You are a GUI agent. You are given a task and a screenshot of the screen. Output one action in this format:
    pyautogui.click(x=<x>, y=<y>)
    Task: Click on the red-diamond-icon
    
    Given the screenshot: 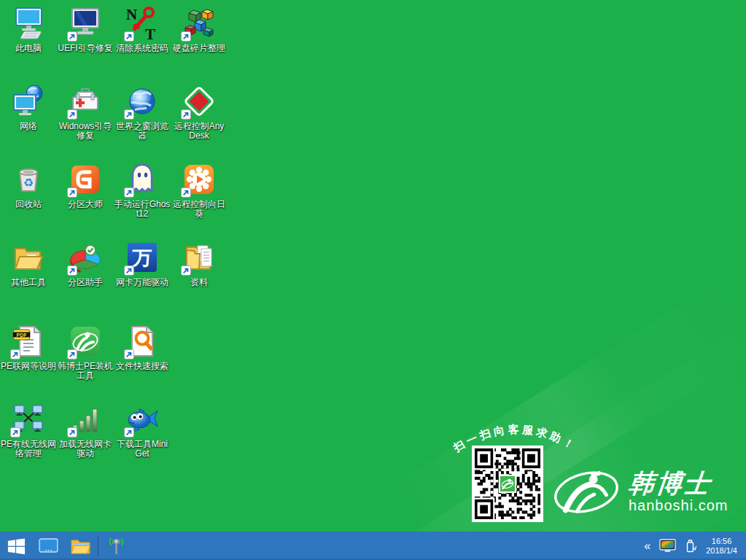 What is the action you would take?
    pyautogui.click(x=199, y=101)
    